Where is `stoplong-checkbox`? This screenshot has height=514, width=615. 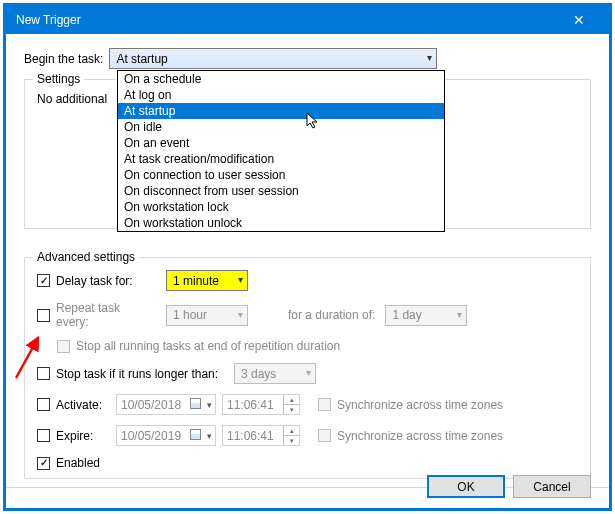
stoplong-checkbox is located at coordinates (44, 374).